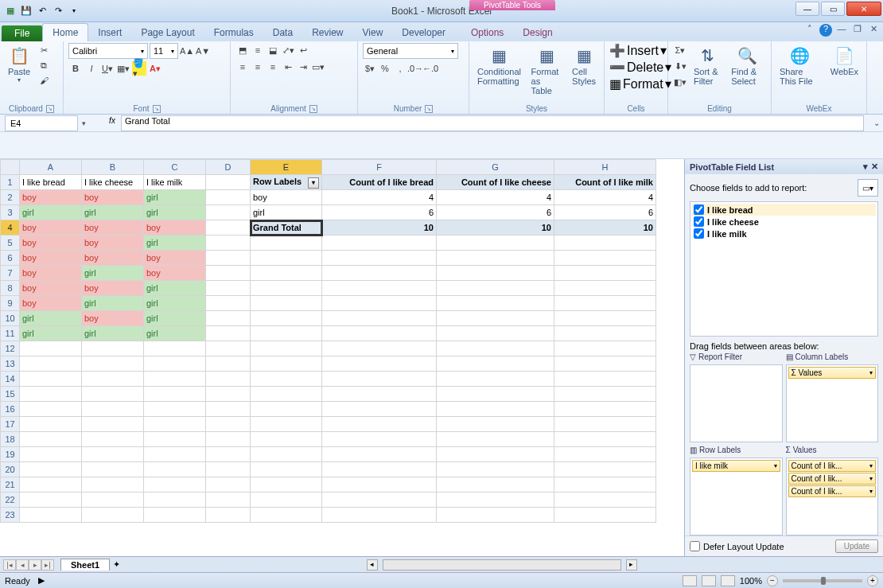  Describe the element at coordinates (286, 516) in the screenshot. I see `cell-E23` at that location.